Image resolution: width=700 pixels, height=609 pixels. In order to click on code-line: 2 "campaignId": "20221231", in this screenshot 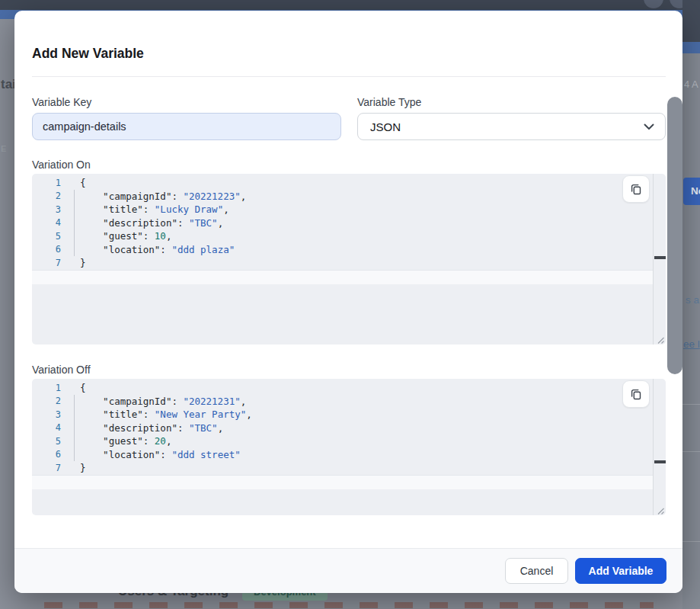, I will do `click(343, 402)`.